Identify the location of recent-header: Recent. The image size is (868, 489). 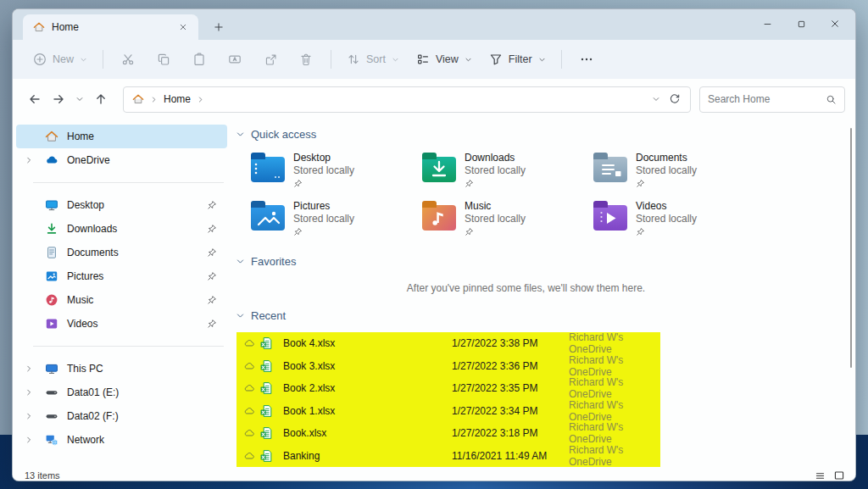
(539, 315).